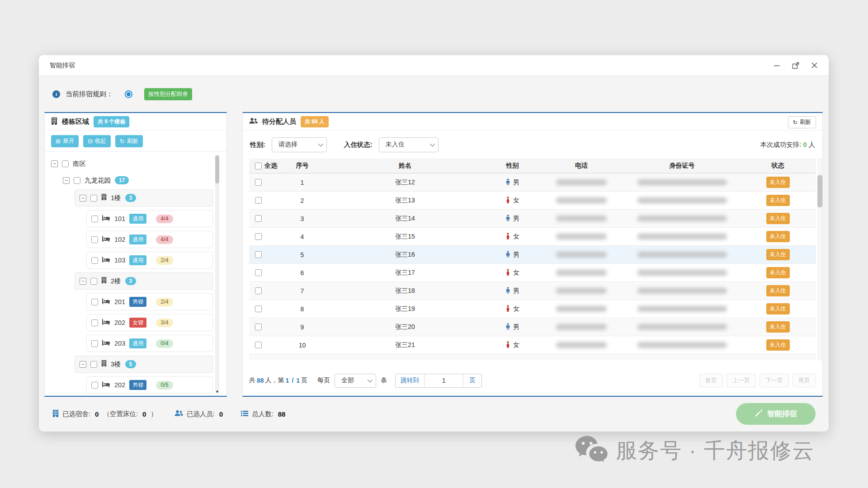  I want to click on table-row: 6张三17女未入住, so click(533, 273).